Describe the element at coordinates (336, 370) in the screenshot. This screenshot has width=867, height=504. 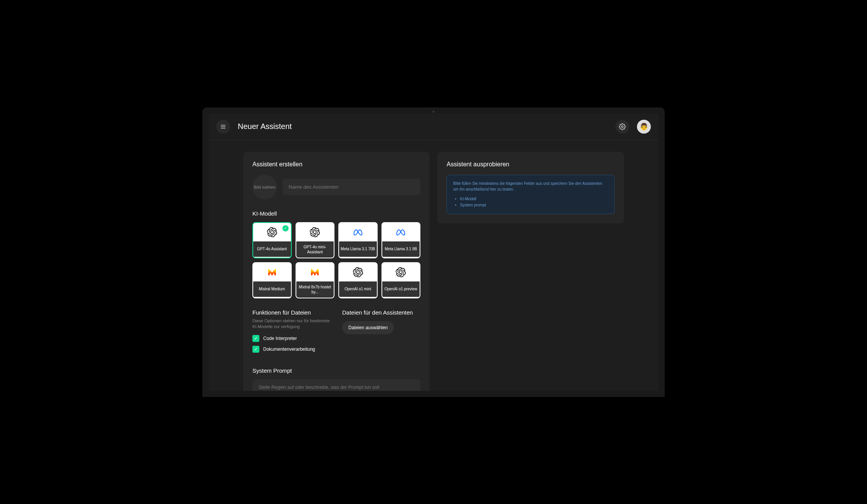
I see `prompt-title: System Prompt` at that location.